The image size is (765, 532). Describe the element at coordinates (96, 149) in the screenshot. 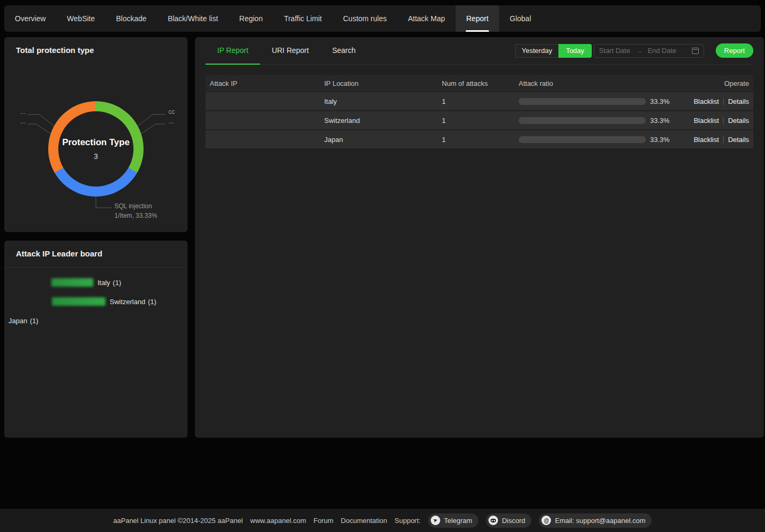

I see `donut-center: Protection Type 3` at that location.